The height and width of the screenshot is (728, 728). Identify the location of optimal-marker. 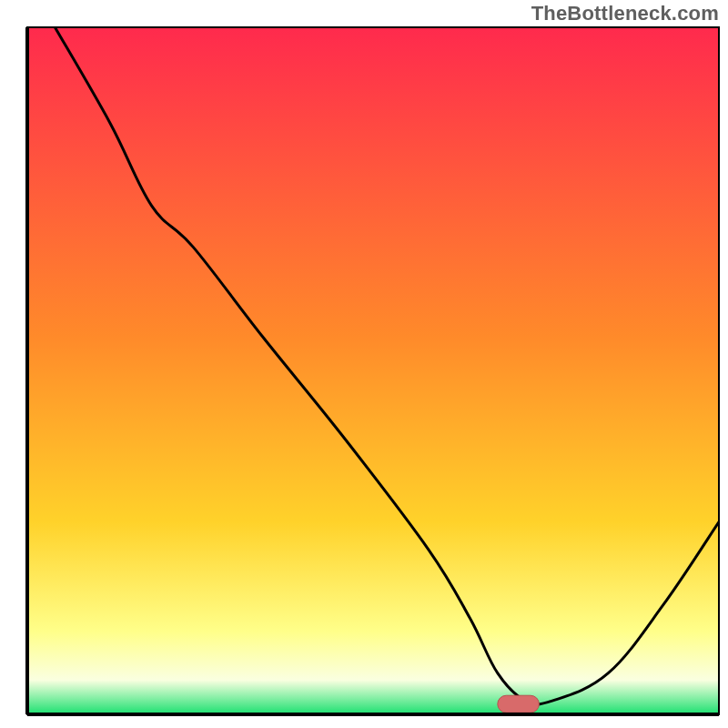
(519, 704).